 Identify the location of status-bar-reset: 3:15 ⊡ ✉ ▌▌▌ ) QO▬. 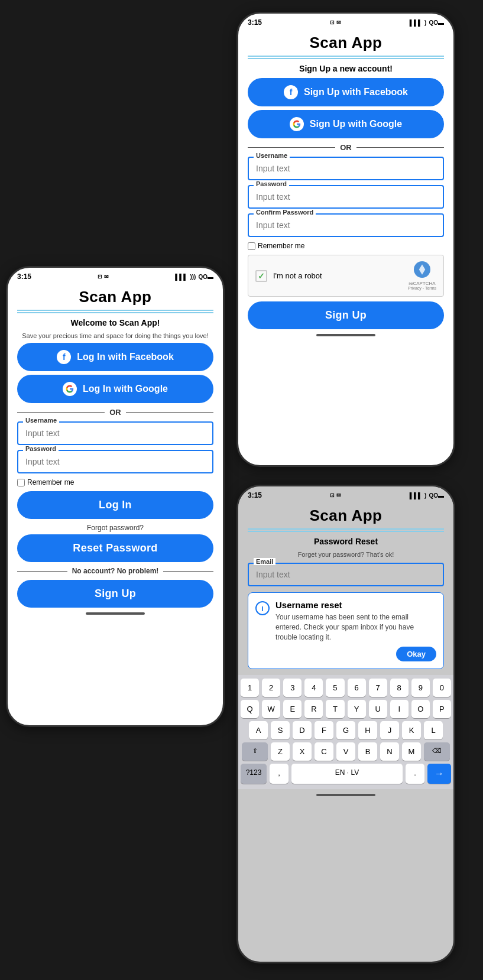
(346, 494).